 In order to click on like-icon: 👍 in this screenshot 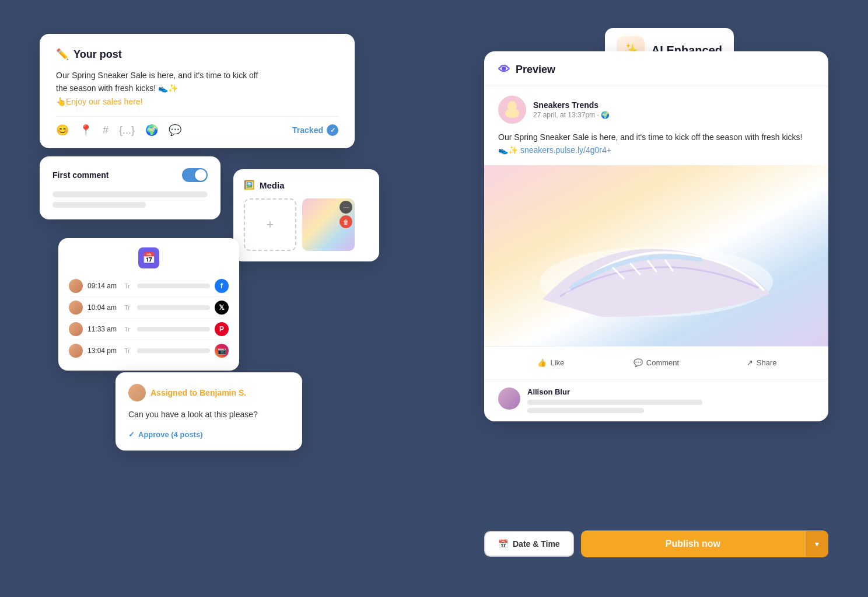, I will do `click(542, 363)`.